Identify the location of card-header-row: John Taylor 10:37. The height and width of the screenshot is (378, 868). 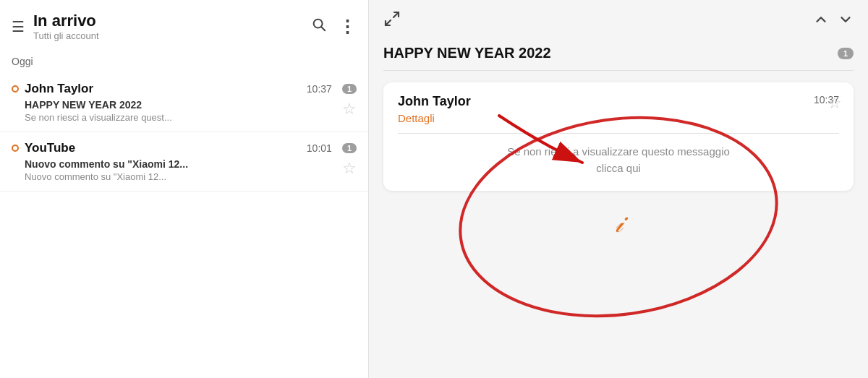
(618, 101).